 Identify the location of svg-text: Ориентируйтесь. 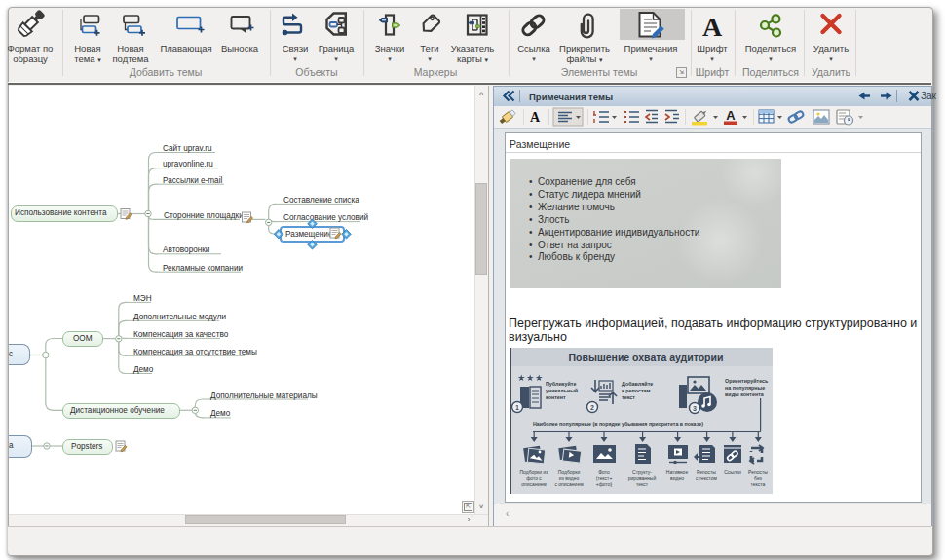
(746, 381).